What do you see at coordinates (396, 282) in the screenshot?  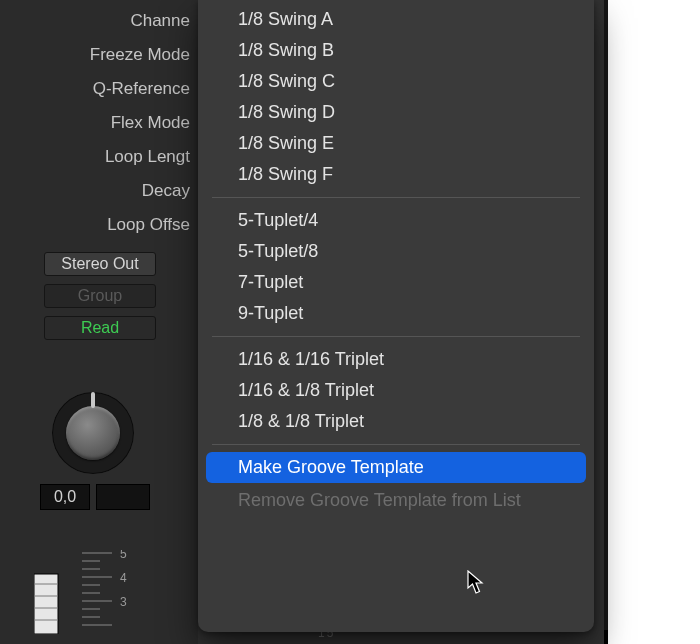 I see `menu-item-7tuplet: 7-Tuplet` at bounding box center [396, 282].